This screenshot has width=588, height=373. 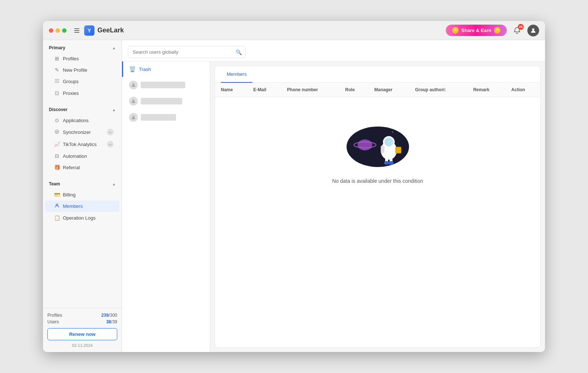 What do you see at coordinates (533, 31) in the screenshot?
I see `user-avatar-button` at bounding box center [533, 31].